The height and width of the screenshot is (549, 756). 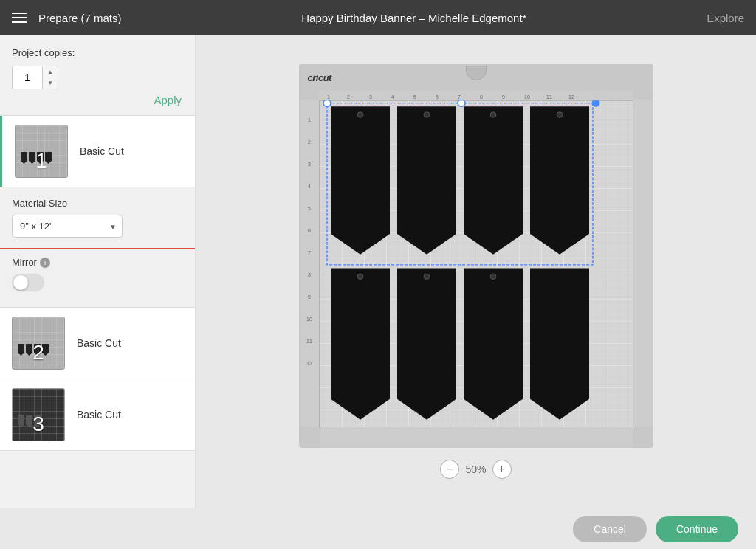 I want to click on zoom-out-button: −, so click(x=450, y=469).